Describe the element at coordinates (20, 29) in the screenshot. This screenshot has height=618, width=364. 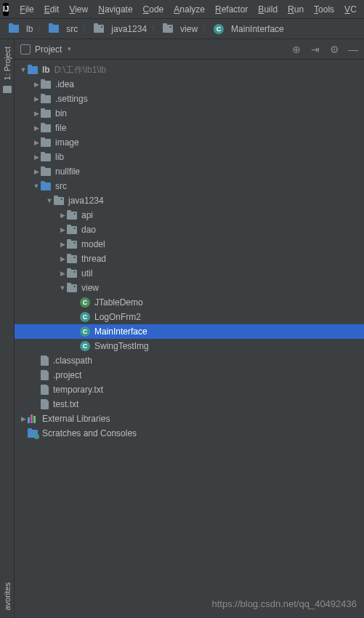
I see `breadcrumb-lb: lb` at that location.